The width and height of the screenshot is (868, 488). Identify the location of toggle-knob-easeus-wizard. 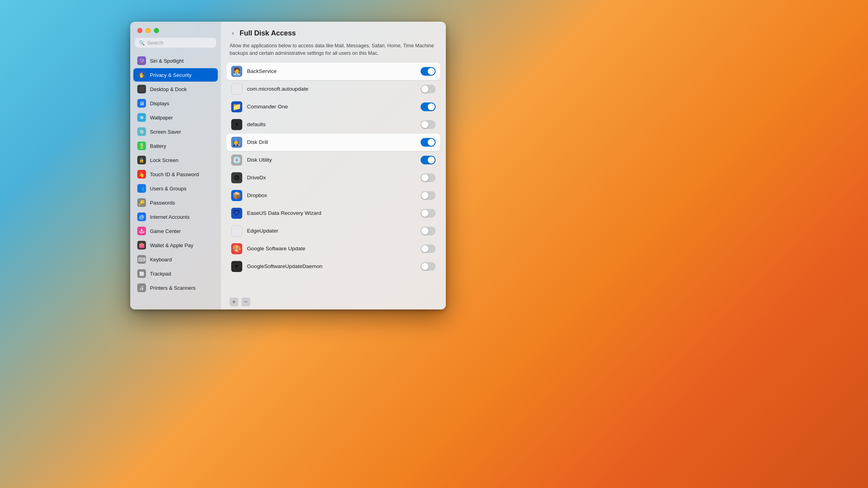
(425, 213).